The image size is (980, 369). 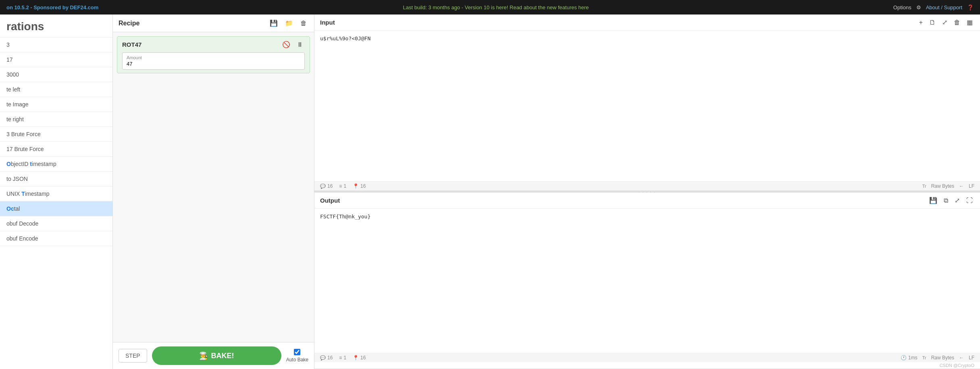 What do you see at coordinates (951, 201) in the screenshot?
I see `output-header-icons: 💾 ⧉ ⤢ ⛶` at bounding box center [951, 201].